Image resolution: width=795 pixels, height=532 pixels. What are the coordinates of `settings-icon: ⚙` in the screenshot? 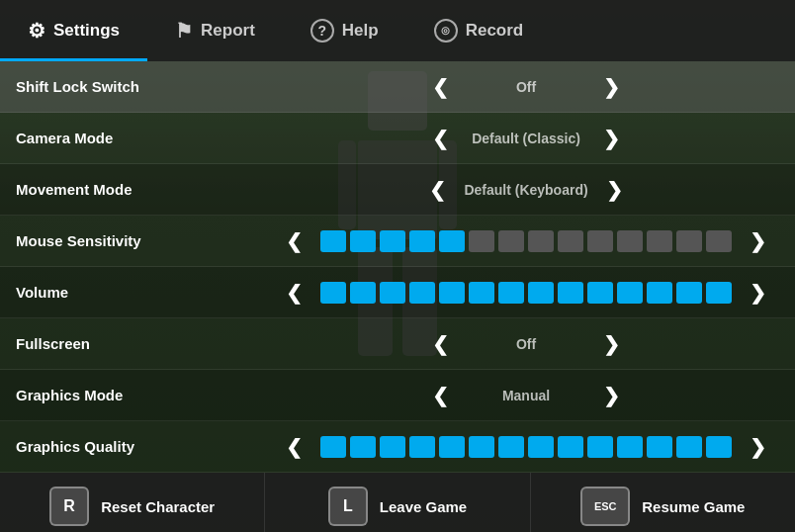 It's located at (37, 31).